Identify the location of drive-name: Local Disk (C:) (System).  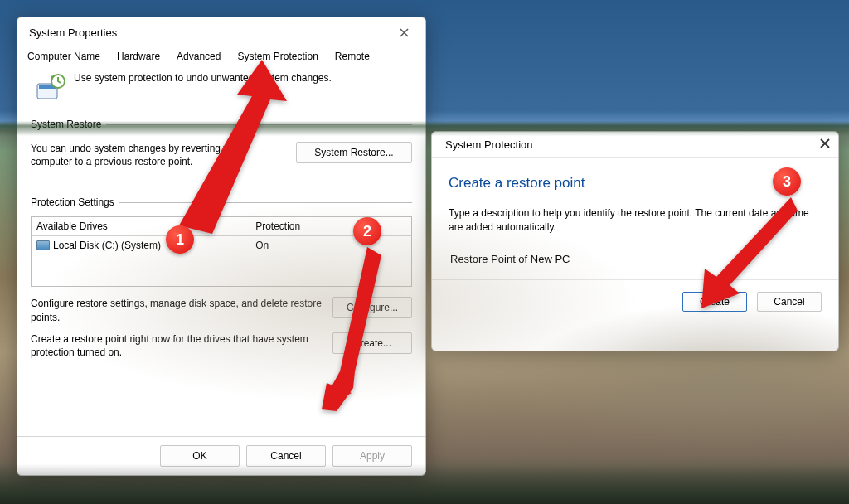
(107, 245).